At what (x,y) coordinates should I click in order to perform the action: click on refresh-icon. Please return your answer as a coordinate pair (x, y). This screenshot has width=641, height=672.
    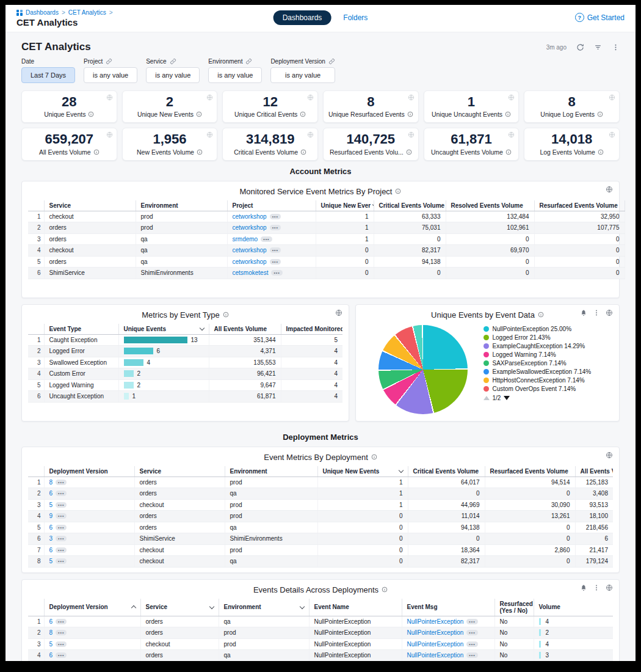
    Looking at the image, I should click on (580, 48).